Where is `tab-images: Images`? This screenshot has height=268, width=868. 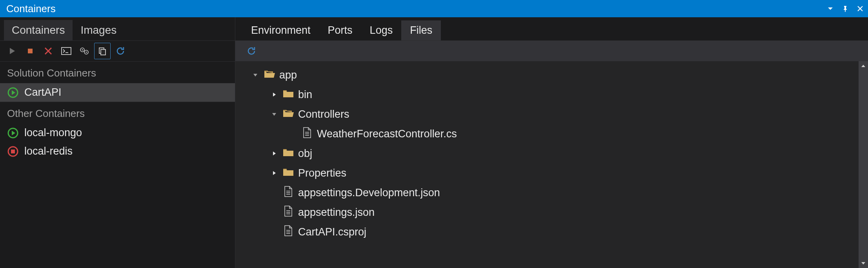 tab-images: Images is located at coordinates (98, 30).